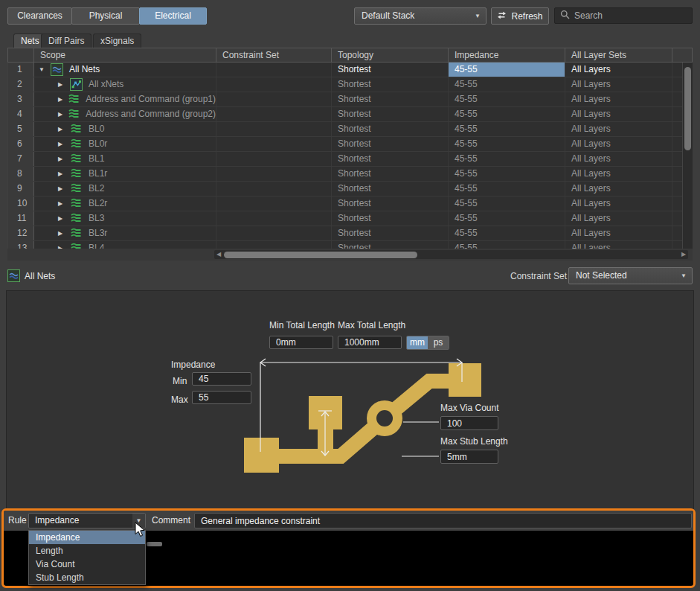  Describe the element at coordinates (173, 16) in the screenshot. I see `tab-electrical: Electrical` at that location.